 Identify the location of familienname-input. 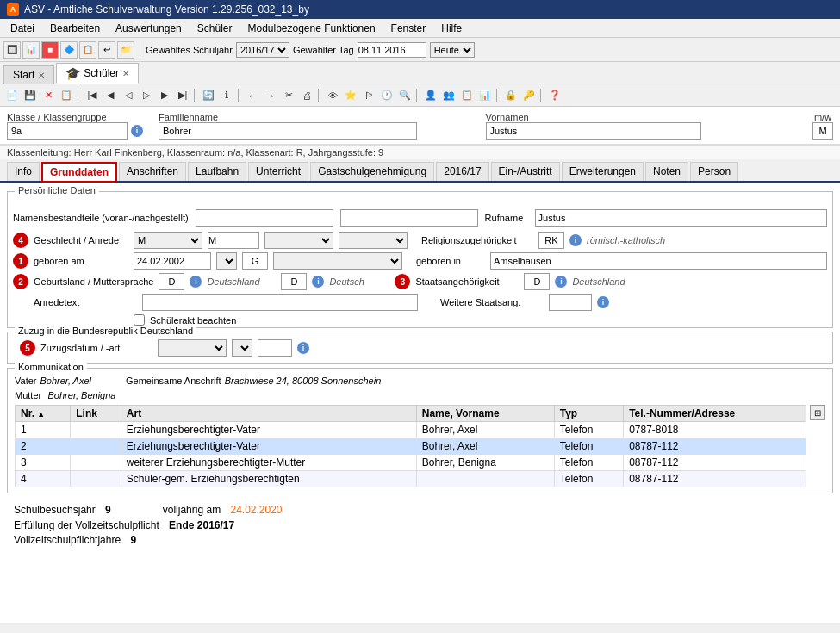
(288, 131).